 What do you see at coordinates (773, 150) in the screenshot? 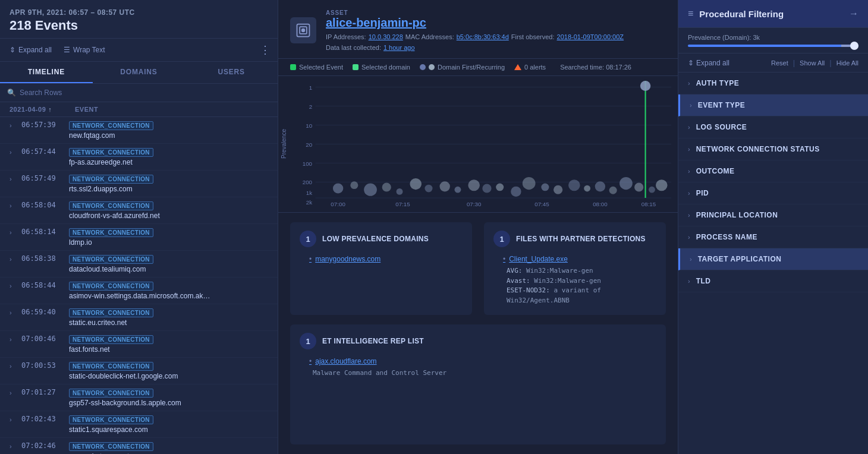
I see `filter-item-network-connection-status: › NETWORK CONNECTION STATUS` at bounding box center [773, 150].